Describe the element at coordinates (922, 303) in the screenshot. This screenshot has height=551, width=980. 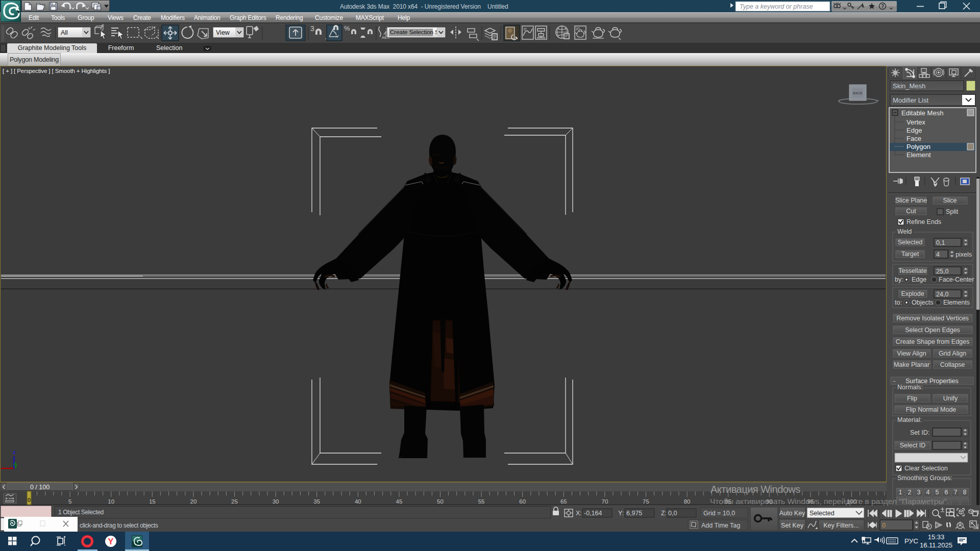
I see `svg-text: Objects` at that location.